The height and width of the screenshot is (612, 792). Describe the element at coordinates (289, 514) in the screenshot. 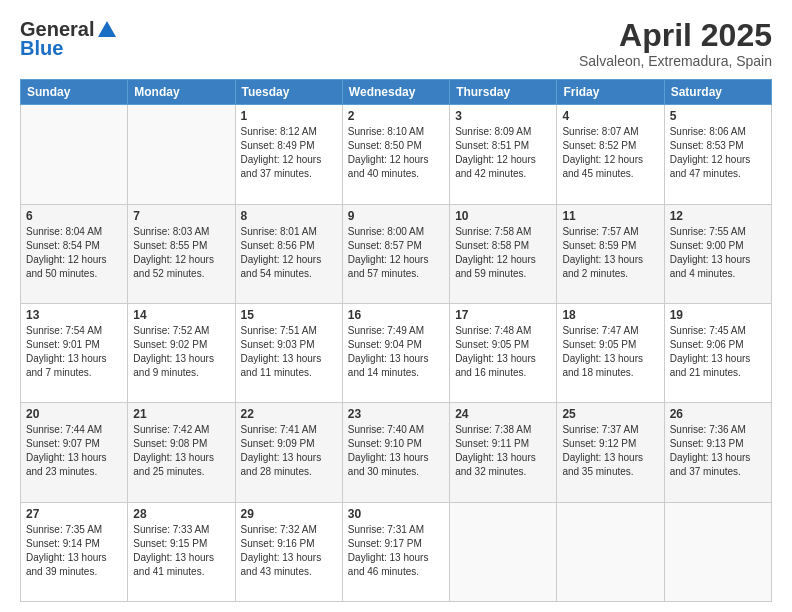

I see `day-number: 29` at that location.